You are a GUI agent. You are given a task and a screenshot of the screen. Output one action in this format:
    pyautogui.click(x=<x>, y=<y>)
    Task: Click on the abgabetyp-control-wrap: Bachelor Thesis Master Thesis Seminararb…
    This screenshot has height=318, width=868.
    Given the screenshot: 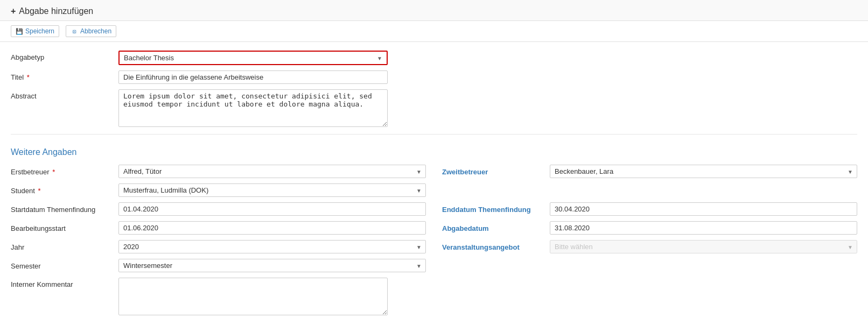 What is the action you would take?
    pyautogui.click(x=253, y=58)
    